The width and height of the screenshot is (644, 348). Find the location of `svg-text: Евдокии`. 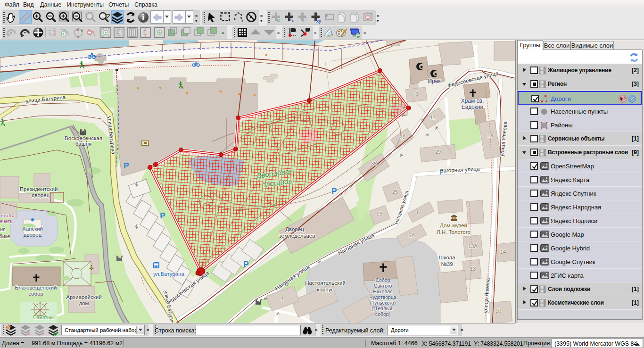

svg-text: Евдокии is located at coordinates (472, 107).